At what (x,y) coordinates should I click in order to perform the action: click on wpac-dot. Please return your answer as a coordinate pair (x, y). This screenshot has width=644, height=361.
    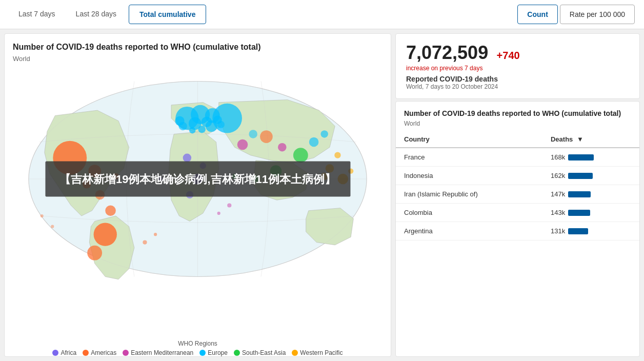
    Looking at the image, I should click on (295, 353).